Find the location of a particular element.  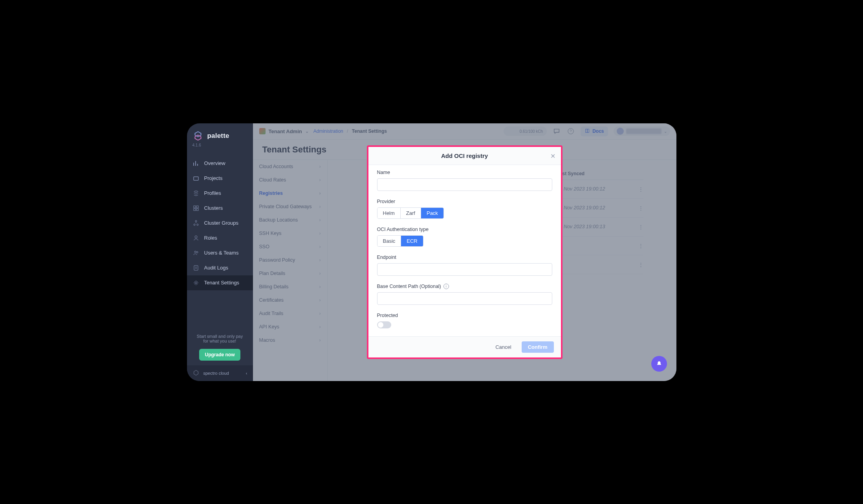

sidebar-item-label: Clusters is located at coordinates (214, 208).